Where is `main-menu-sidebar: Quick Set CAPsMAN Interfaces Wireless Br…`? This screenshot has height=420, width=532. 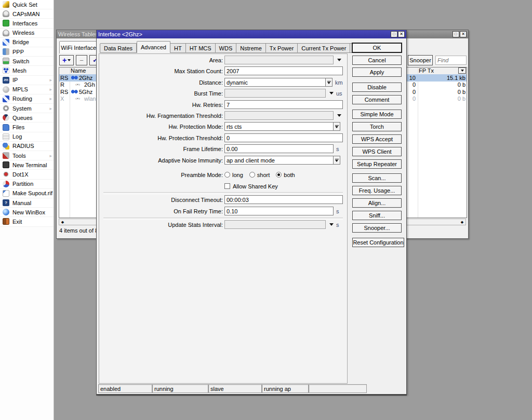 main-menu-sidebar: Quick Set CAPsMAN Interfaces Wireless Br… is located at coordinates (27, 210).